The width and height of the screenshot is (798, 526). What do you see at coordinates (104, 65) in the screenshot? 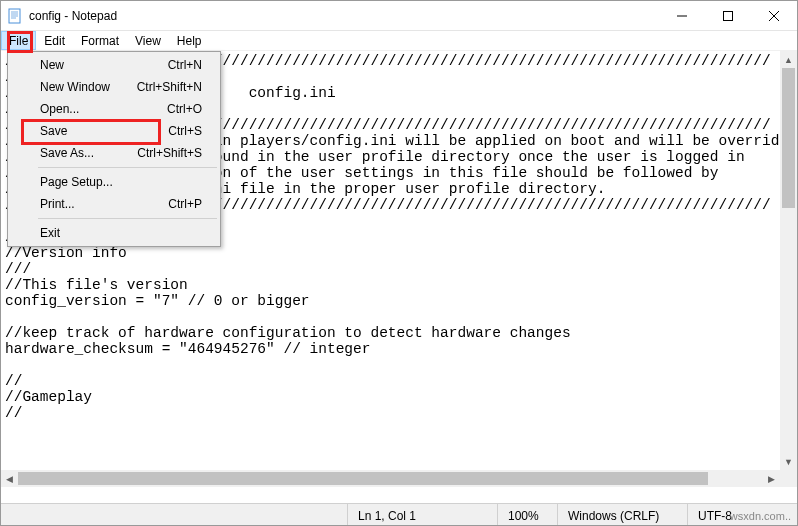
I see `menu-item-label: New` at bounding box center [104, 65].